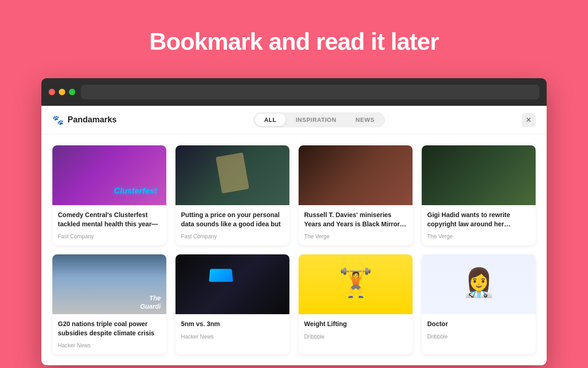 The image size is (588, 368). What do you see at coordinates (356, 220) in the screenshot?
I see `card-3-title: Russell T. Davies' miniseries Years and …` at bounding box center [356, 220].